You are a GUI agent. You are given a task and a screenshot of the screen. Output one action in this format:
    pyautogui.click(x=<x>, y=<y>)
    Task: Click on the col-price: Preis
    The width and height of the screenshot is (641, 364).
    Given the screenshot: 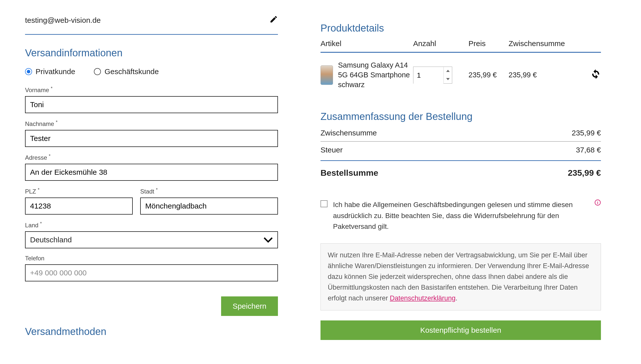 What is the action you would take?
    pyautogui.click(x=489, y=46)
    